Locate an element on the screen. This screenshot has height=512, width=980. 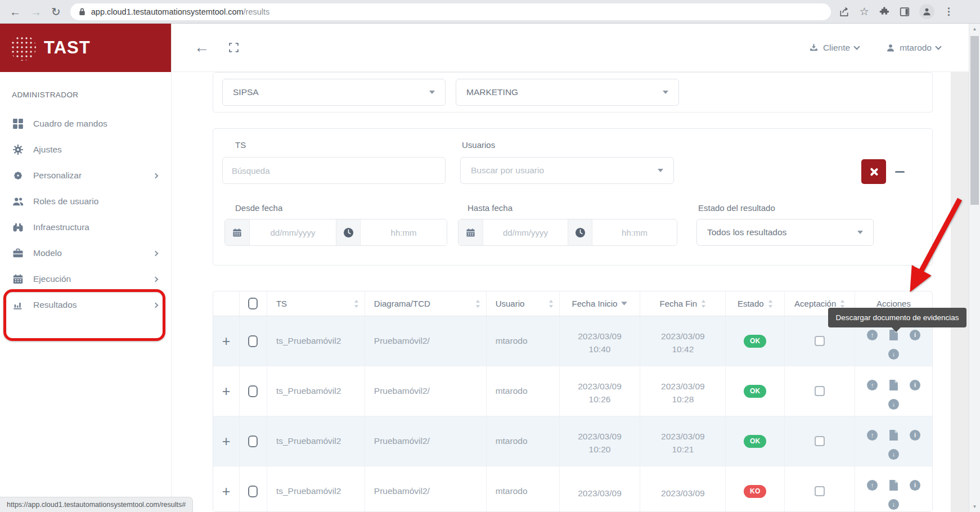
brand-logo: TAST is located at coordinates (86, 48).